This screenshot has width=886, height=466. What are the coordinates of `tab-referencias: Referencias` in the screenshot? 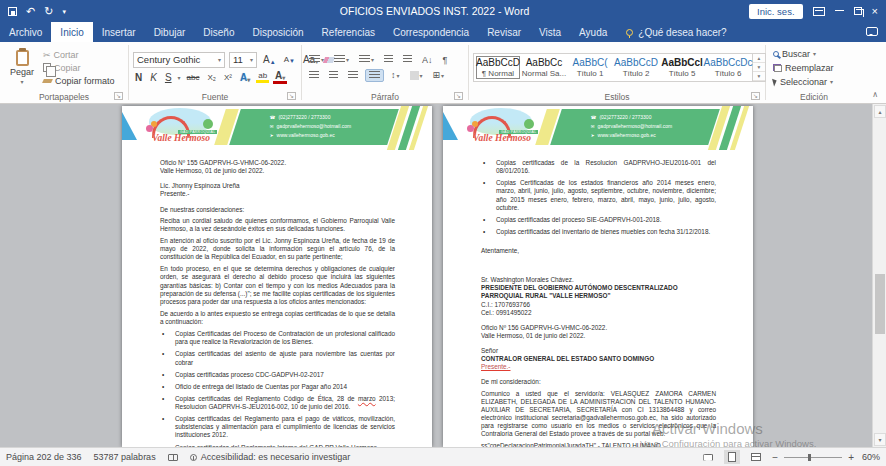 It's located at (348, 32).